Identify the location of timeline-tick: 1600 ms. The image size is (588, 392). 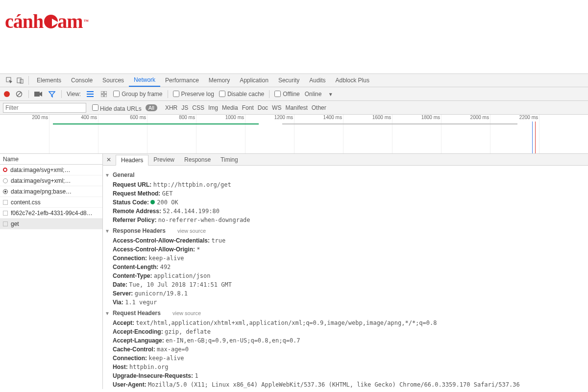
(382, 118).